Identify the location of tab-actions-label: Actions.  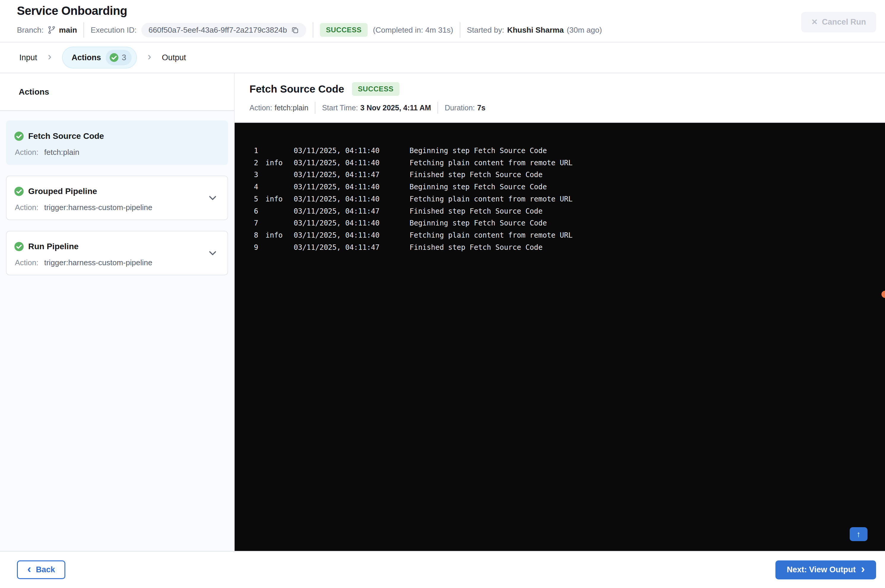
(86, 58).